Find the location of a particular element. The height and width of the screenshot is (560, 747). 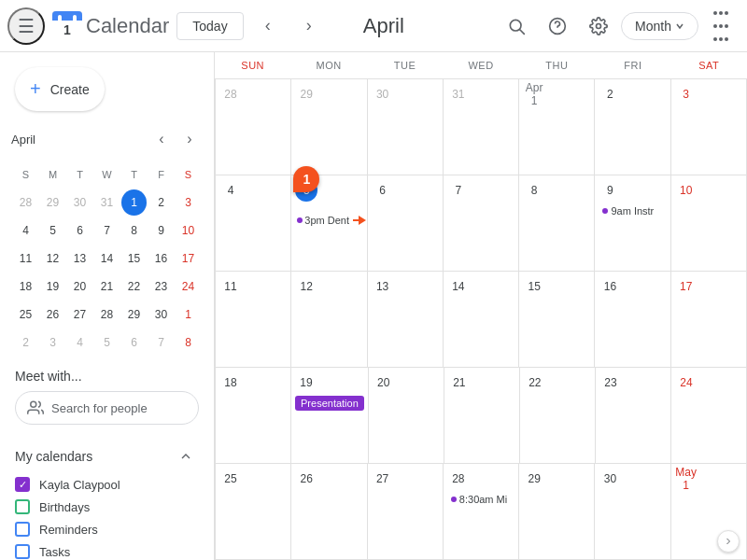

mini-cal-day-0-3: 31 is located at coordinates (106, 203).